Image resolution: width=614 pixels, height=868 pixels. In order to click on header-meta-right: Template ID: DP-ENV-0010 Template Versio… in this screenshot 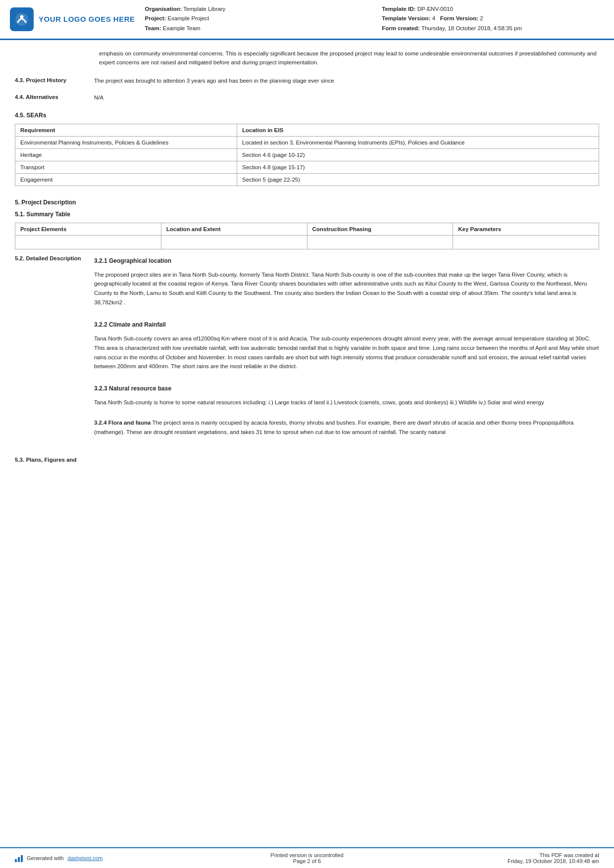, I will do `click(490, 19)`.